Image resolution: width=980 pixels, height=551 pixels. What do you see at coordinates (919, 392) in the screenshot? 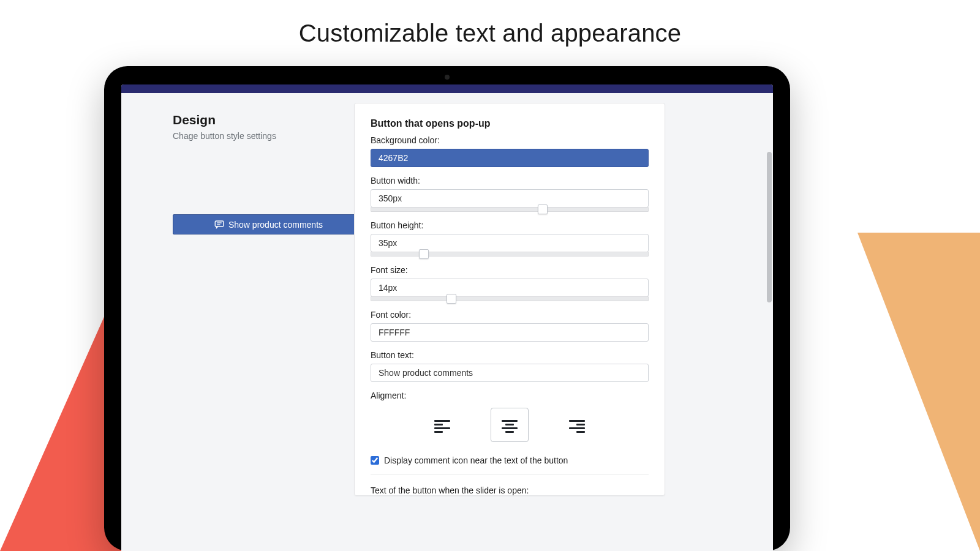
I see `decorative-triangle-right` at bounding box center [919, 392].